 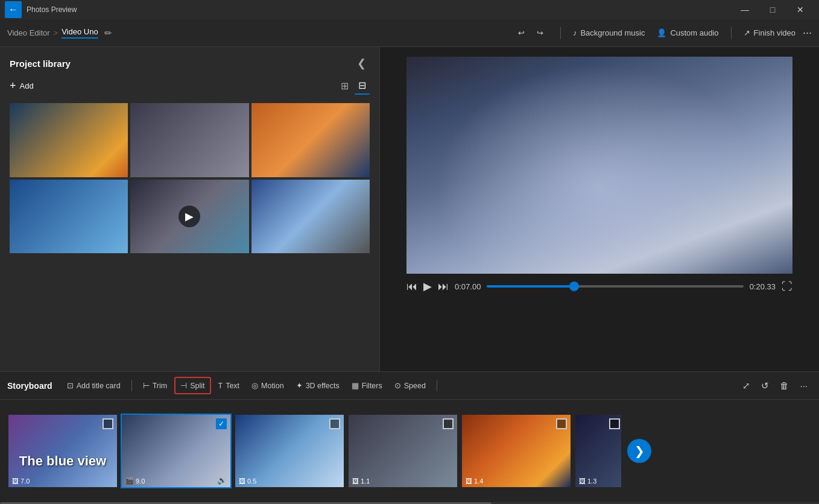 I want to click on project-library-title: Project library, so click(x=182, y=64).